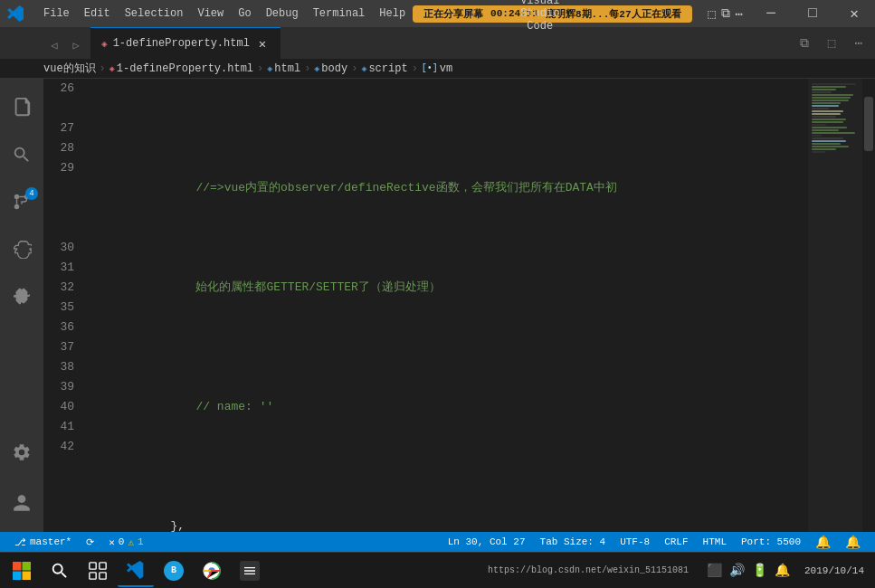  Describe the element at coordinates (737, 570) in the screenshot. I see `tray-volume: 🔊` at that location.